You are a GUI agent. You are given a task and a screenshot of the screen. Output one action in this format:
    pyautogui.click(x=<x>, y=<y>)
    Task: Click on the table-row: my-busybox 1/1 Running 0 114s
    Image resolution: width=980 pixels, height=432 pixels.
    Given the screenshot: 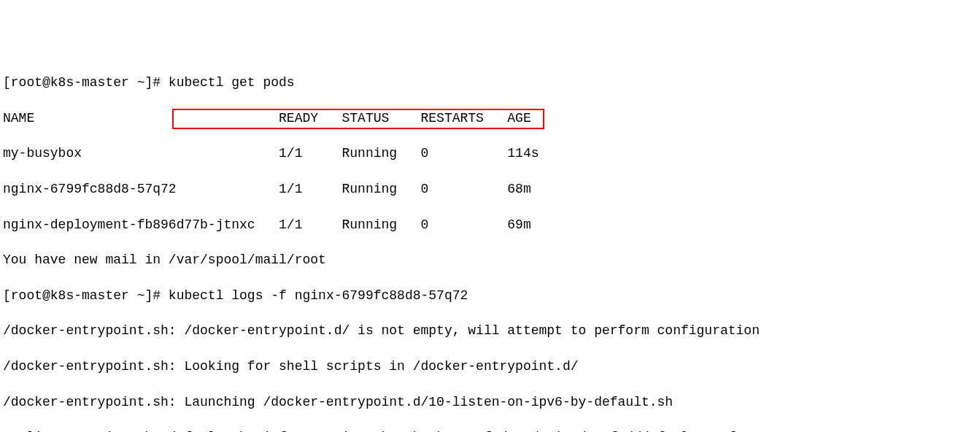 What is the action you would take?
    pyautogui.click(x=490, y=153)
    